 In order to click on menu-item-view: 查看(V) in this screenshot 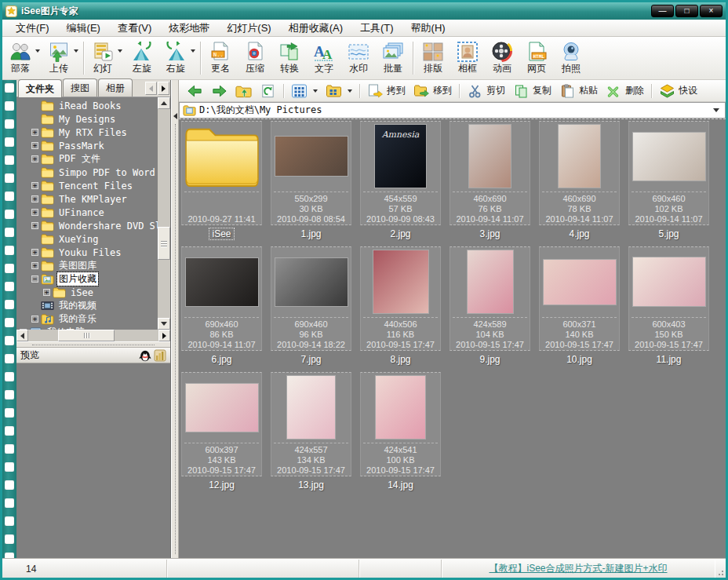, I will do `click(135, 28)`.